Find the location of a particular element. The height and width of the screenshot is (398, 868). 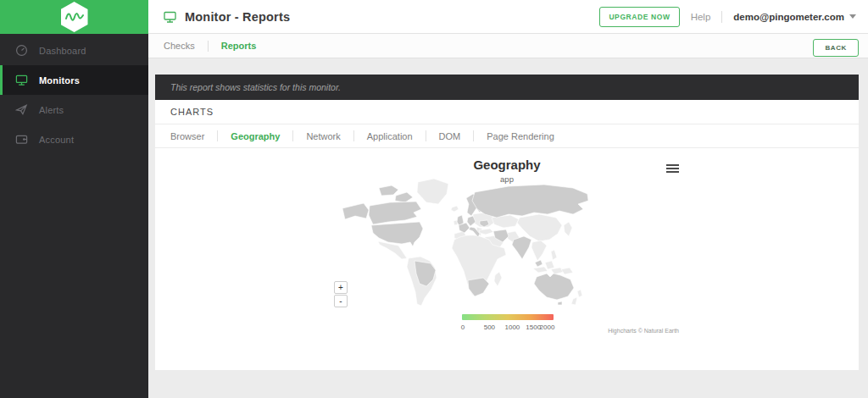

sidebar-item-monitors: Monitors is located at coordinates (75, 80).